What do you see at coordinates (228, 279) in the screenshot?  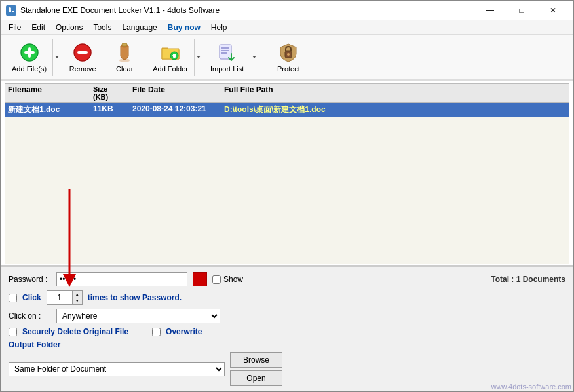 I see `show-checkbox-area: Show` at bounding box center [228, 279].